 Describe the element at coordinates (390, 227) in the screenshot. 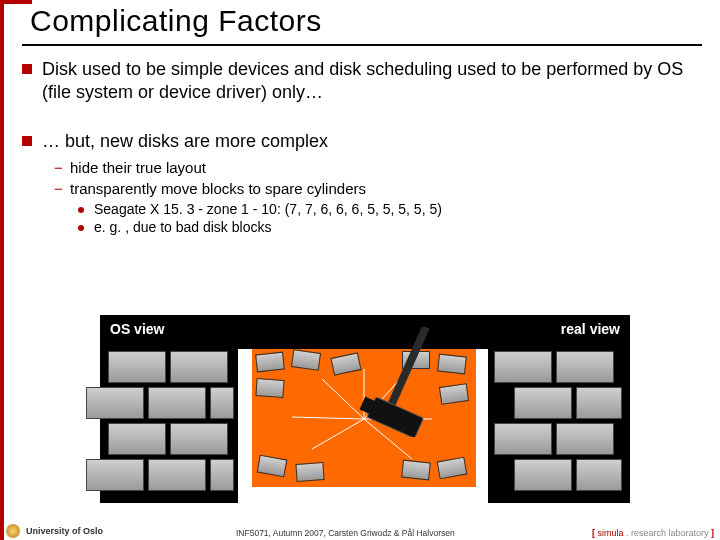

I see `subsub-2: e. g. , due to bad disk blocks` at that location.